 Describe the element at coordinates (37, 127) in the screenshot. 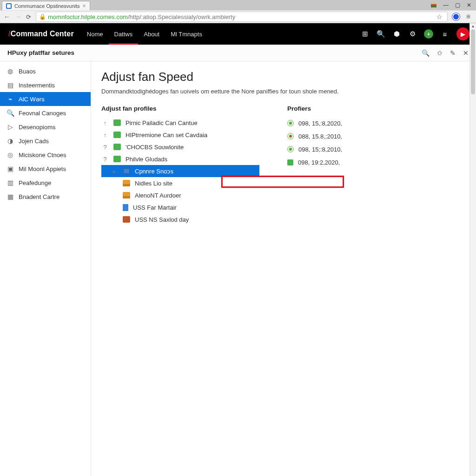

I see `sidebar-item-label: Desenopioms` at that location.